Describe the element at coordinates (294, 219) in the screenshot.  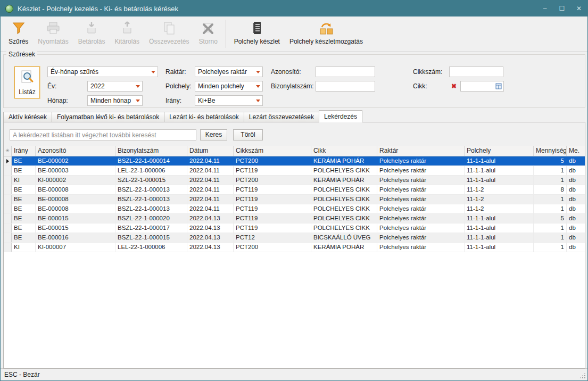
I see `table-row: BEBE-000015BSZL-22-1-0000202022.04.13PCT…` at that location.